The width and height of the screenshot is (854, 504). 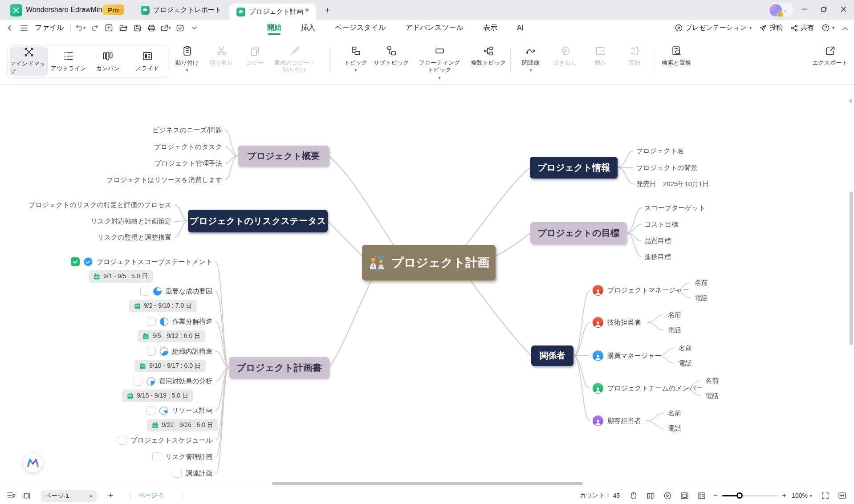 I want to click on branch-node-info: プロジェクト情報, so click(x=573, y=167).